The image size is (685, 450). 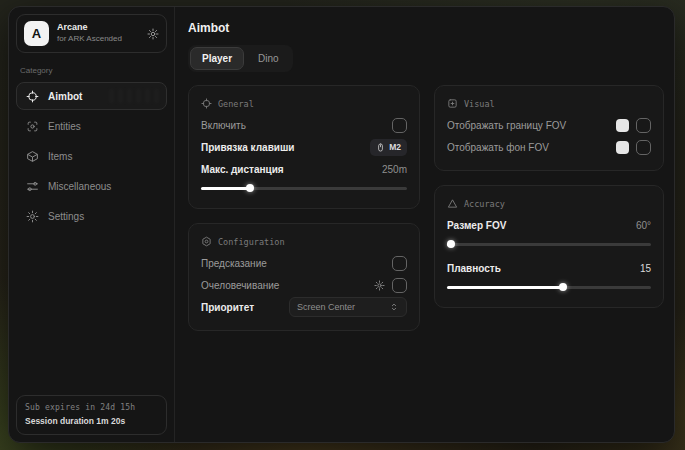 I want to click on nut-icon, so click(x=206, y=242).